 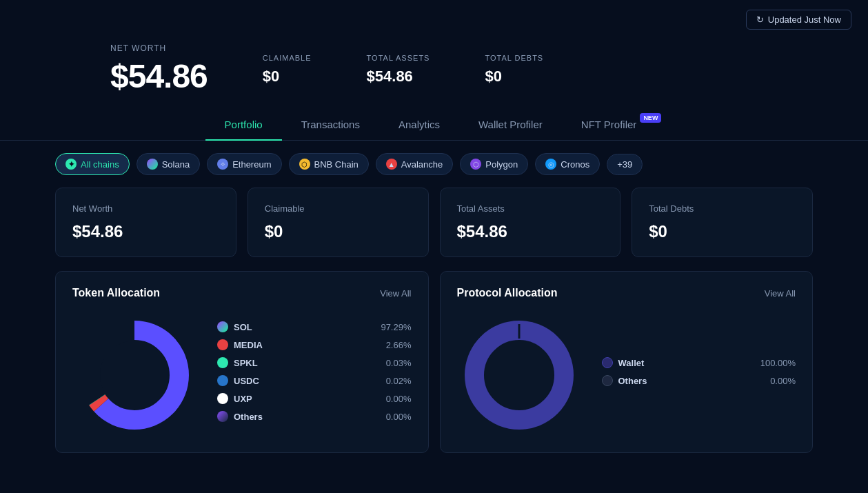 What do you see at coordinates (392, 164) in the screenshot?
I see `avalanche-icon: ▲` at bounding box center [392, 164].